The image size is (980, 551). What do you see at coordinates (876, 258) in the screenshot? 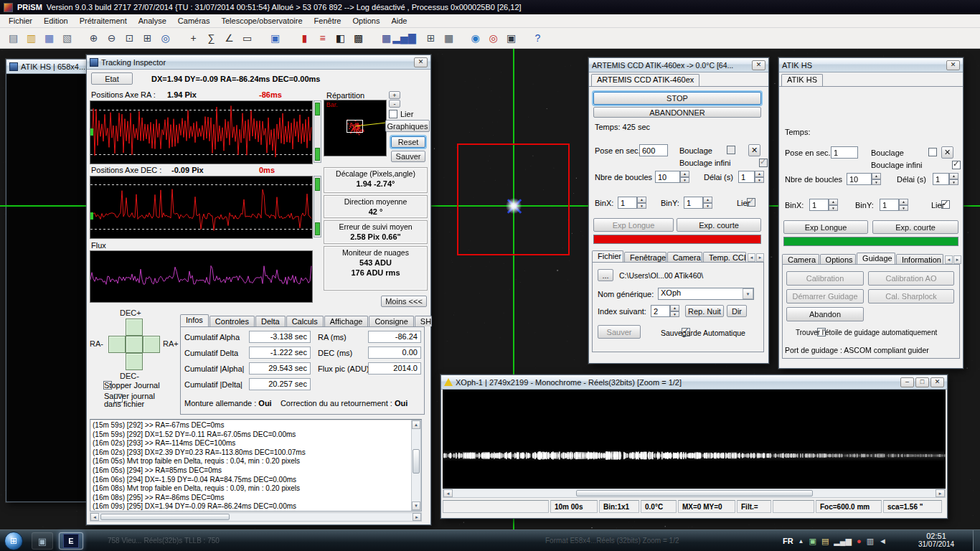
I see `tab-guidage: Guidage` at bounding box center [876, 258].